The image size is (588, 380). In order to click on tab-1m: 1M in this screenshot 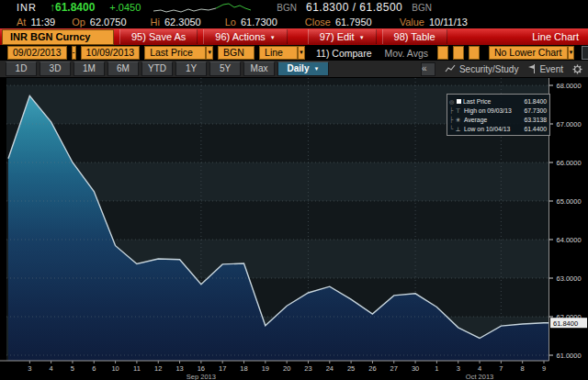, I will do `click(89, 69)`.